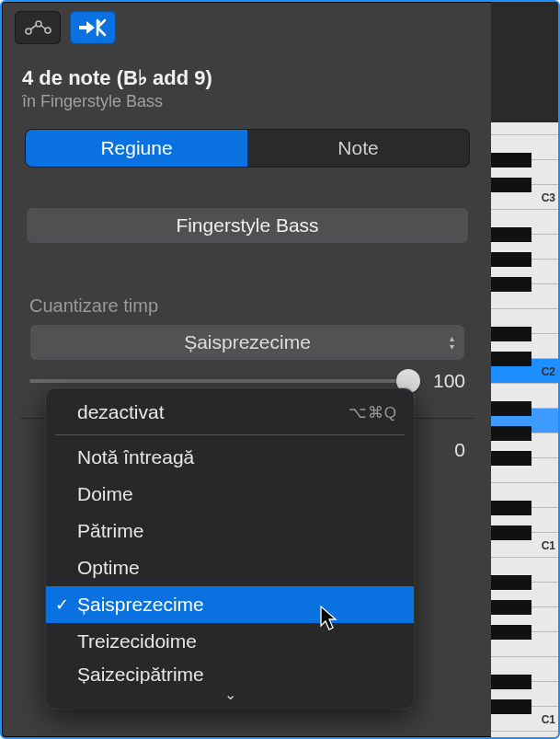  Describe the element at coordinates (247, 101) in the screenshot. I see `region-subtitle: în Fingerstyle Bass` at that location.